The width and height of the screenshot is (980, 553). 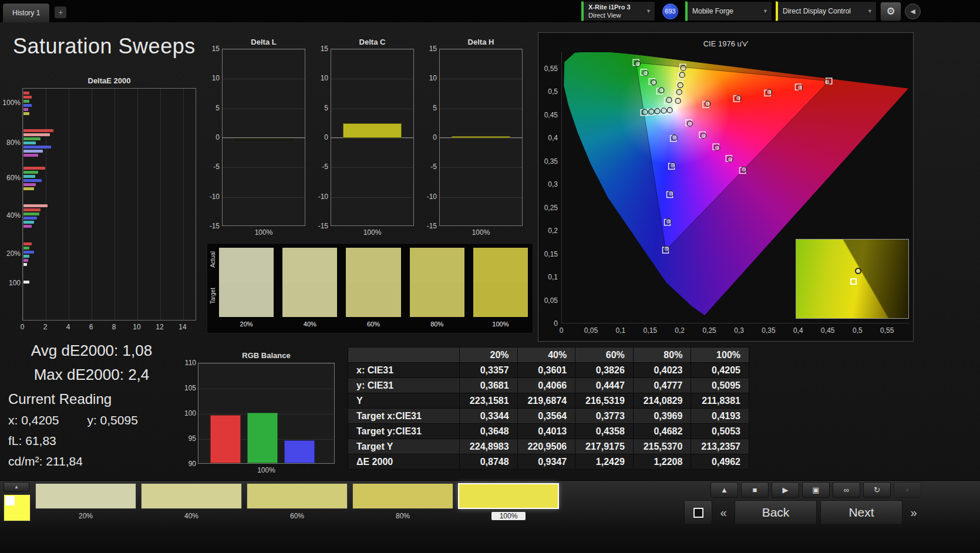 I want to click on table-header-cell: 40%, so click(x=546, y=355).